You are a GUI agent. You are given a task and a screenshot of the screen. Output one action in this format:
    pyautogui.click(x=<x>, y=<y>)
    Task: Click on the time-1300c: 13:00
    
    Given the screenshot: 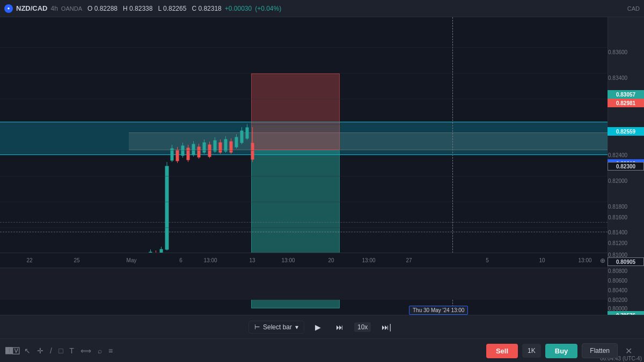 What is the action you would take?
    pyautogui.click(x=368, y=261)
    